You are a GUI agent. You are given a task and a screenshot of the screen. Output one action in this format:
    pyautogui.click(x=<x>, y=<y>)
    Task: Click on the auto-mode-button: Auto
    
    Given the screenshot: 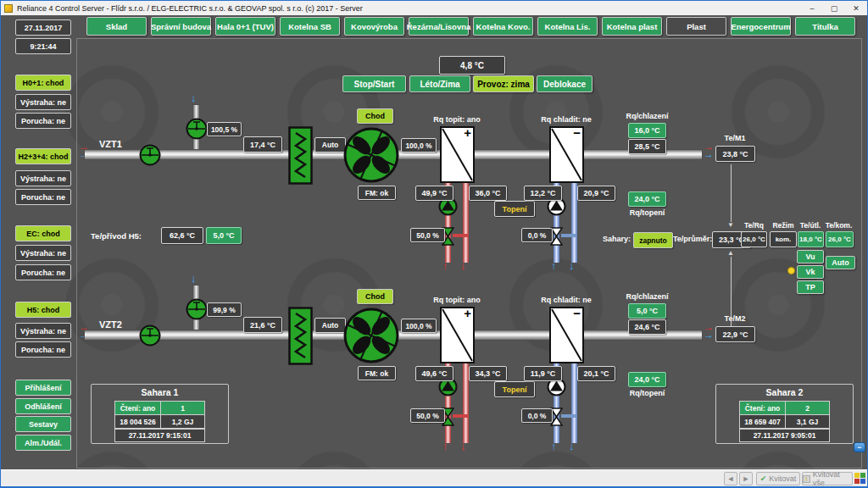 What is the action you would take?
    pyautogui.click(x=841, y=263)
    